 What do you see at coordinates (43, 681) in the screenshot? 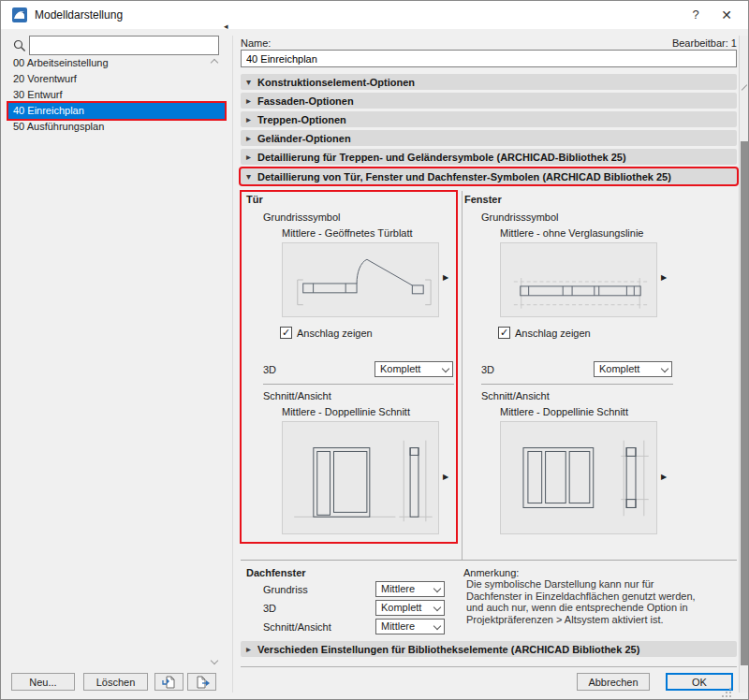
I see `neu-button: Neu...` at bounding box center [43, 681].